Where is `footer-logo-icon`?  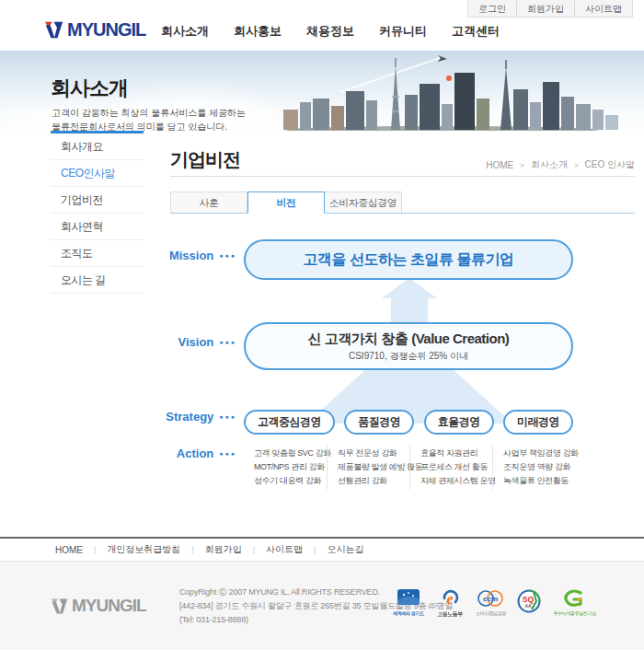
footer-logo-icon is located at coordinates (59, 606).